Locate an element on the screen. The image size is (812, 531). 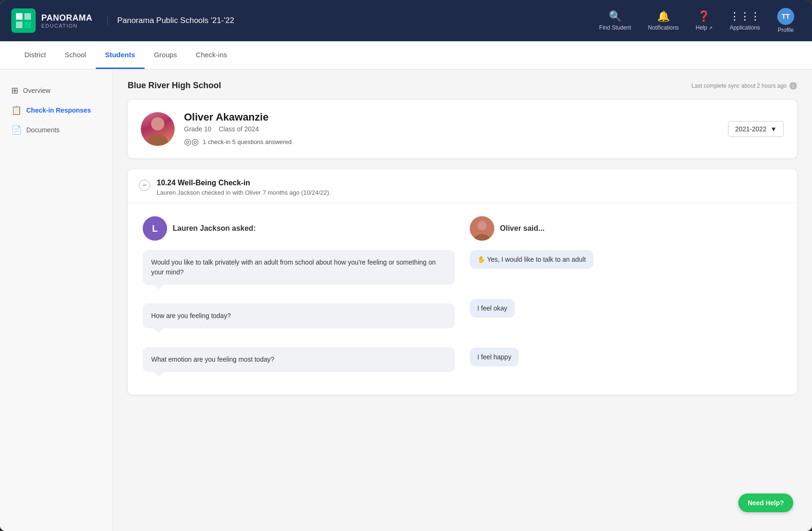
school-name: Blue River High School is located at coordinates (175, 85).